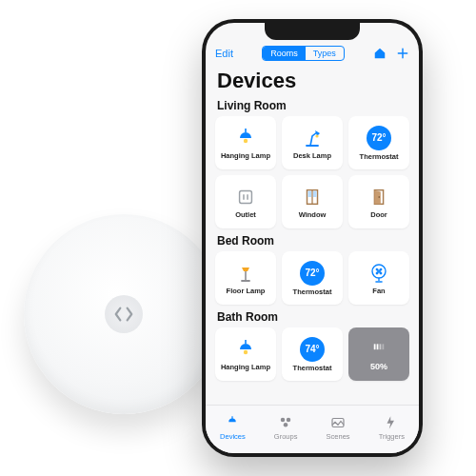 This screenshot has width=476, height=476. What do you see at coordinates (392, 427) in the screenshot?
I see `tab-triggers: Triggers` at bounding box center [392, 427].